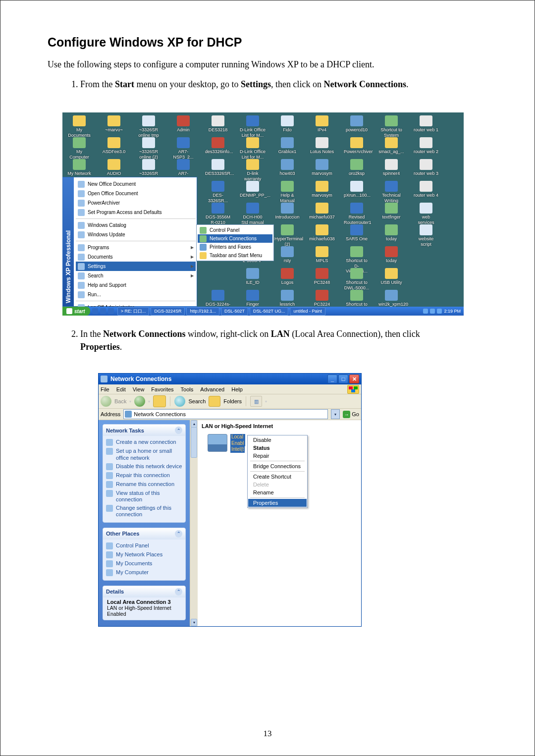  What do you see at coordinates (253, 276) in the screenshot?
I see `desktop-icon: ILE_ID` at bounding box center [253, 276].